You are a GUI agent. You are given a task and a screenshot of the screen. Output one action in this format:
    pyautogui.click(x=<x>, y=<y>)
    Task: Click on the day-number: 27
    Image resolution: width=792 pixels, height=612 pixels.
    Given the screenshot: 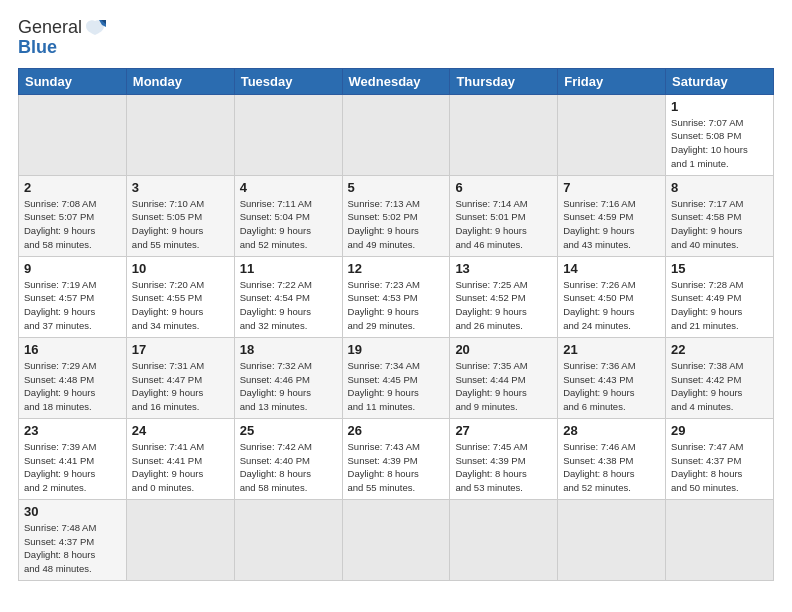 What is the action you would take?
    pyautogui.click(x=504, y=430)
    